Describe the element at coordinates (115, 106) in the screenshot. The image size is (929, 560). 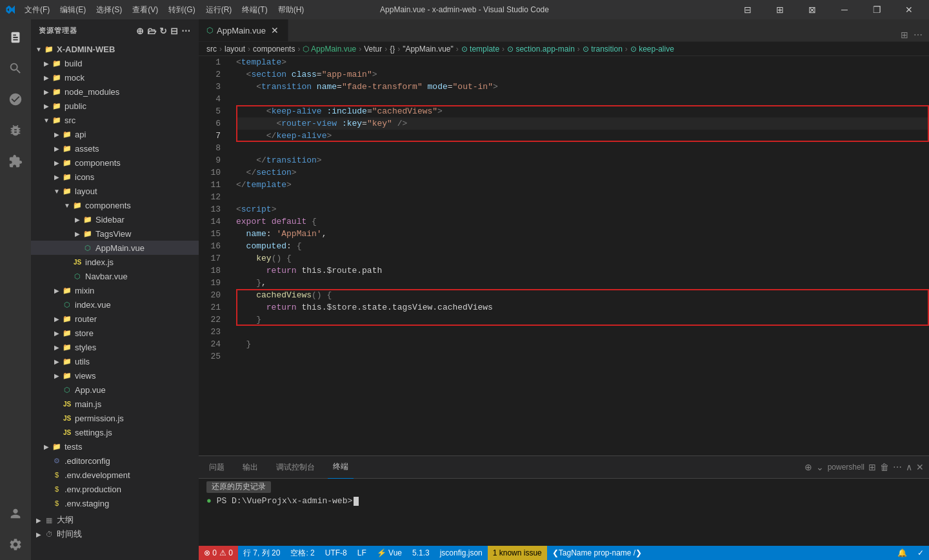
I see `tree-item-public: ▶ 📁 public` at that location.